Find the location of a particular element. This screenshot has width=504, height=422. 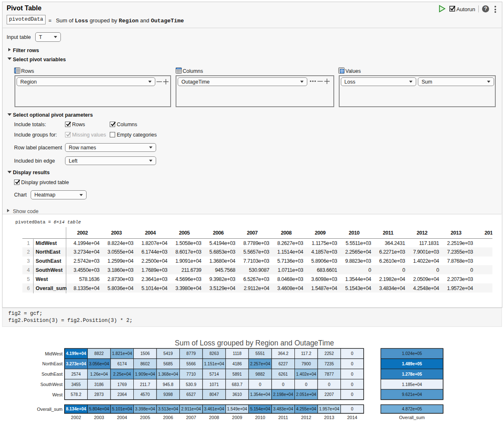

svg-text: 8047 is located at coordinates (215, 395).